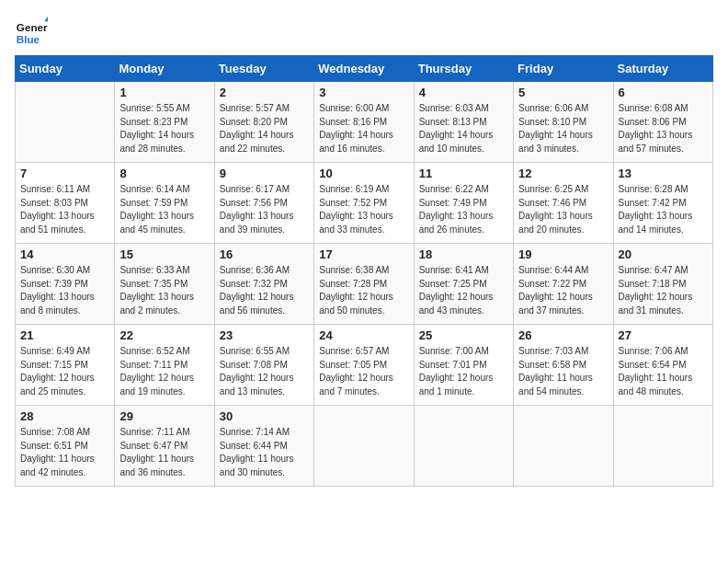  I want to click on day-info: Sunrise: 6:55 AMSunset: 7:08 PMDaylight:…, so click(265, 372).